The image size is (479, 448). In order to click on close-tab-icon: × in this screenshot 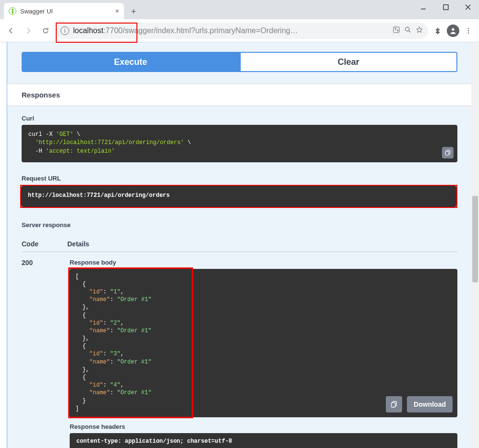, I will do `click(117, 11)`.